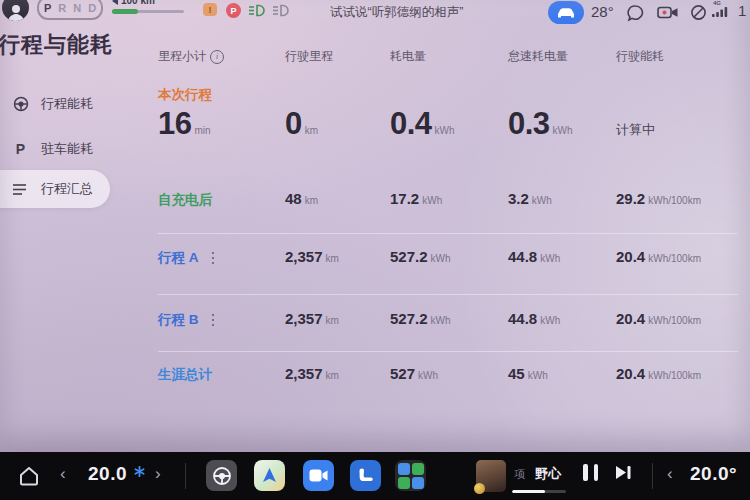  I want to click on music-badge-icon, so click(480, 488).